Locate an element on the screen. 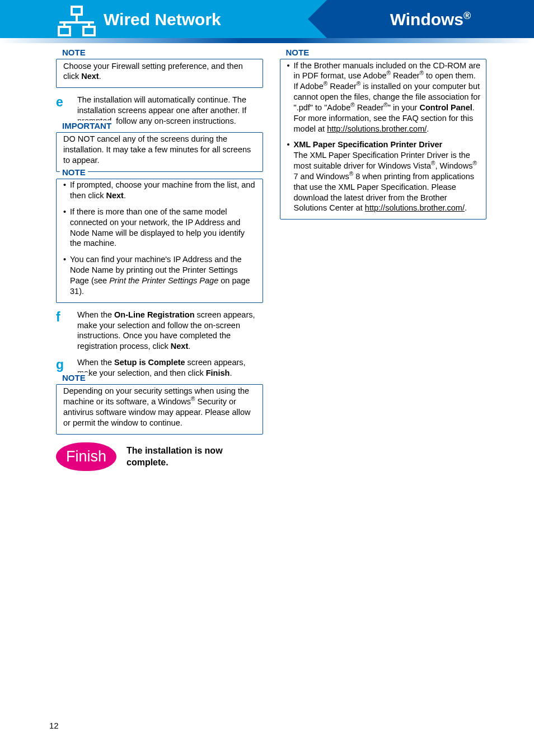 Image resolution: width=534 pixels, height=756 pixels. header-left: Wired Network is located at coordinates (163, 19).